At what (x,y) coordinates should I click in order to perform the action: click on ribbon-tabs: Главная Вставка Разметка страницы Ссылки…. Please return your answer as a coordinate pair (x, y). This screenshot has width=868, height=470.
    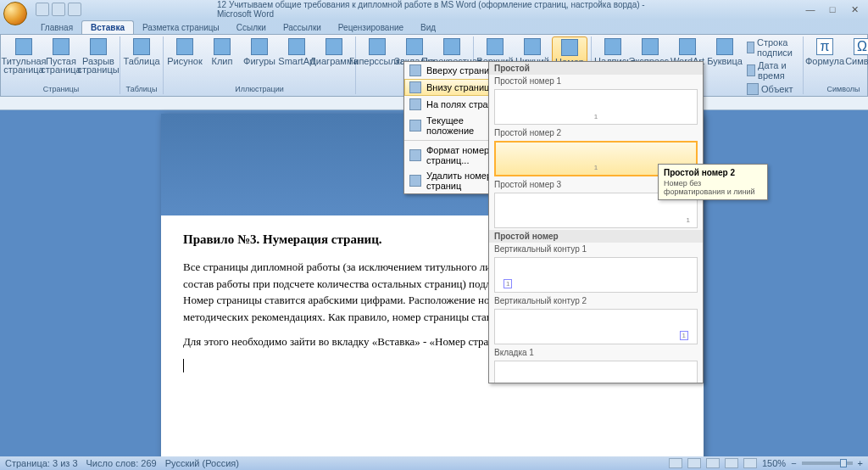
    Looking at the image, I should click on (434, 26).